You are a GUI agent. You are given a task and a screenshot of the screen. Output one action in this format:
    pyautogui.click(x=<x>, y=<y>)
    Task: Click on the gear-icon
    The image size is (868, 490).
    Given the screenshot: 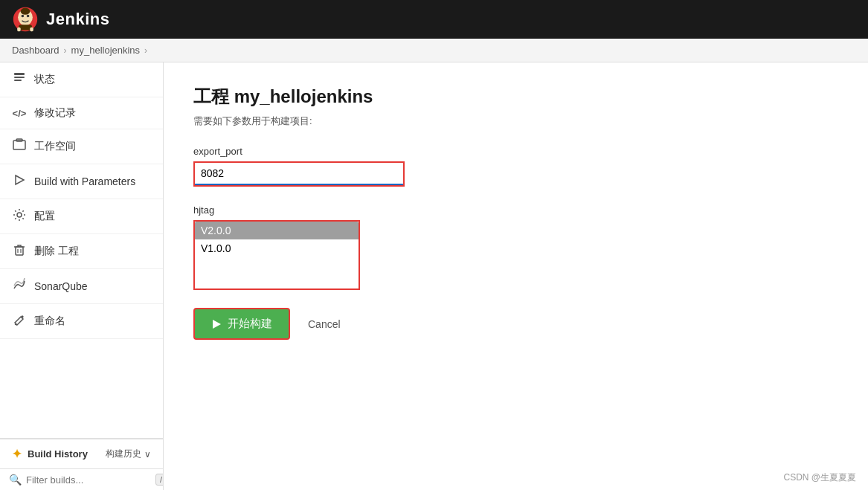 What is the action you would take?
    pyautogui.click(x=19, y=216)
    